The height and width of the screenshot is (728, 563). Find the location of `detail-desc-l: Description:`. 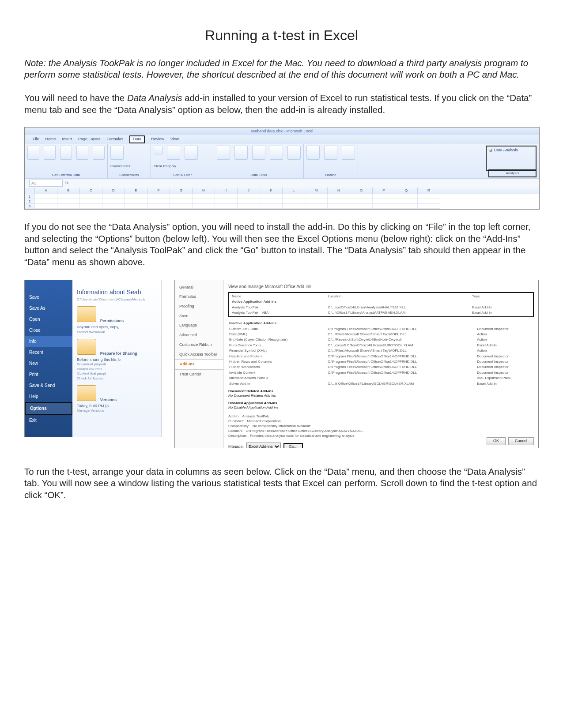

detail-desc-l: Description: is located at coordinates (238, 436).